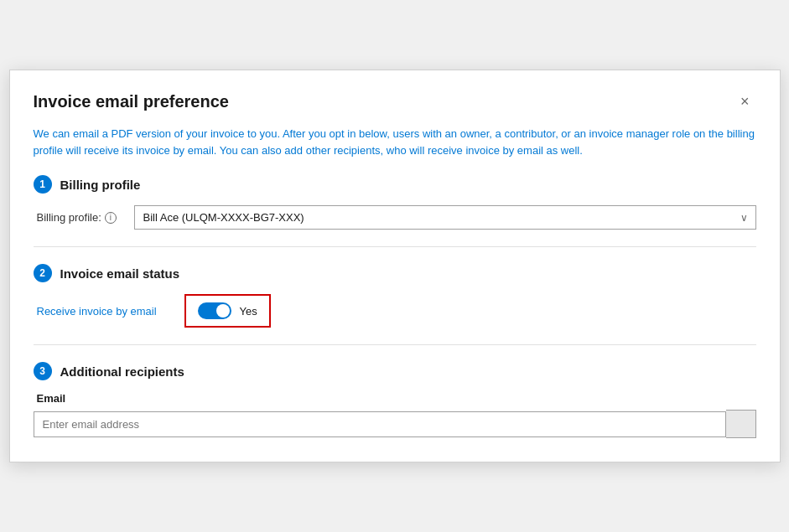  What do you see at coordinates (395, 424) in the screenshot?
I see `email-input-row` at bounding box center [395, 424].